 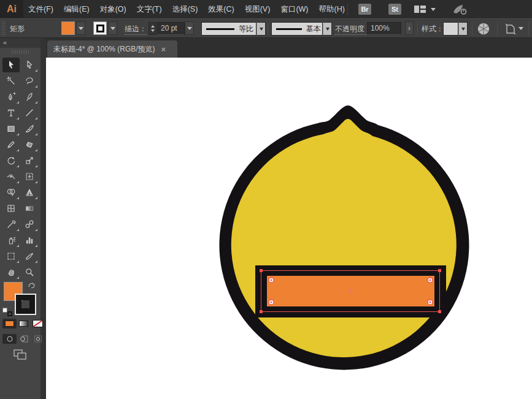 What do you see at coordinates (11, 208) in the screenshot?
I see `mesh-tool` at bounding box center [11, 208].